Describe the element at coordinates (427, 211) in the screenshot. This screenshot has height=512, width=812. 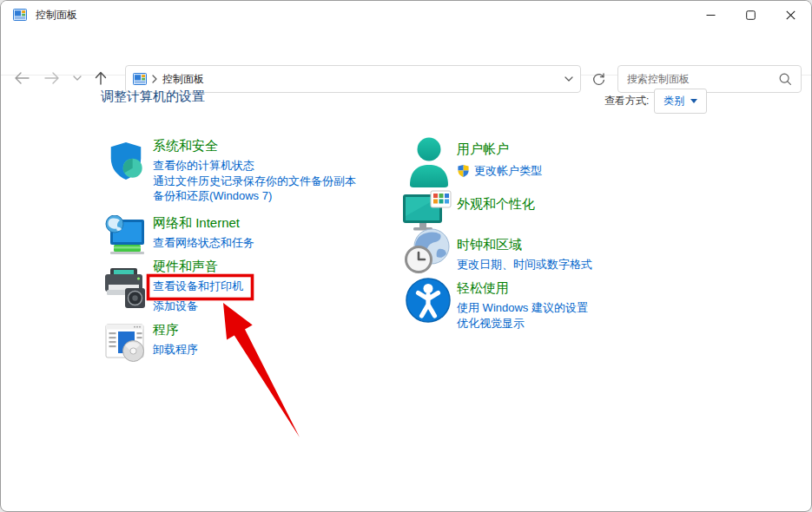
I see `appearance-icon` at that location.